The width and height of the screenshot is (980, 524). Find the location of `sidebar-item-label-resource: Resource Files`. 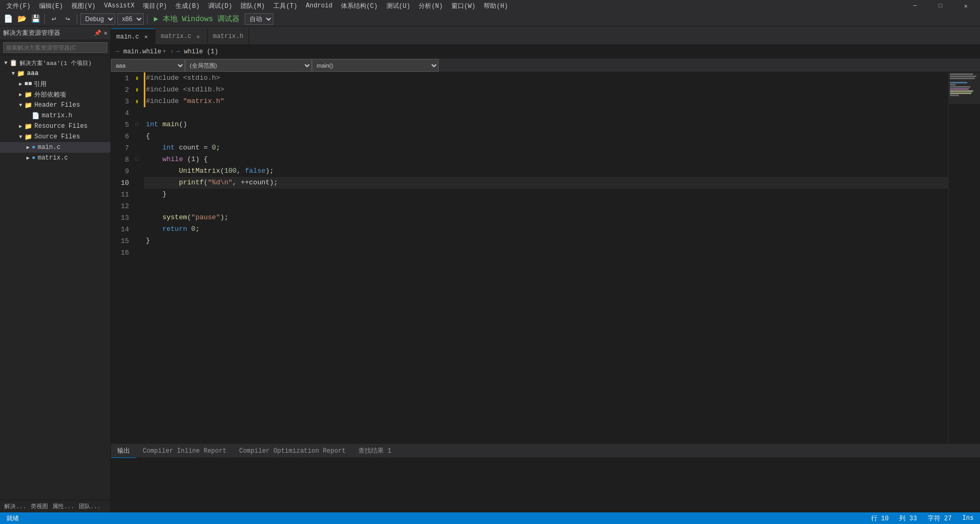

sidebar-item-label-resource: Resource Files is located at coordinates (61, 126).